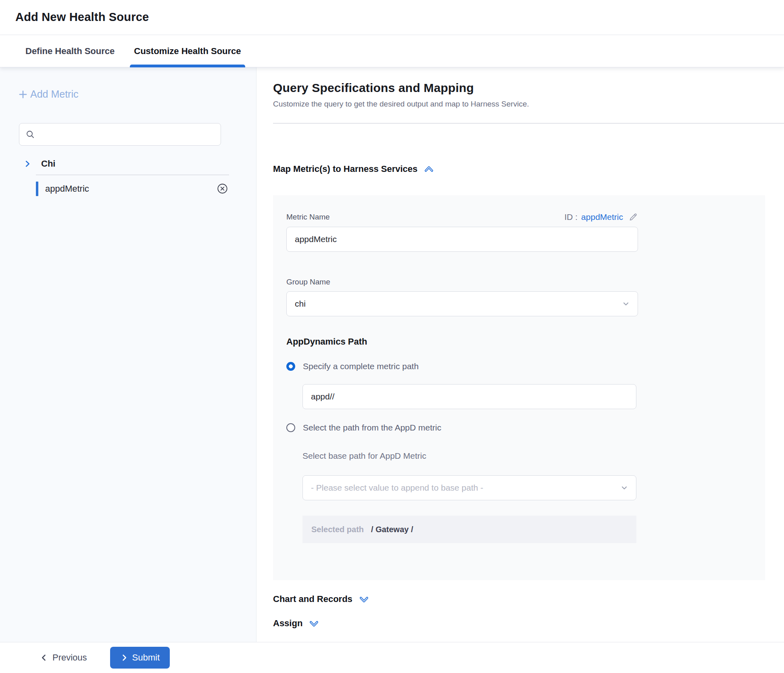  What do you see at coordinates (633, 217) in the screenshot?
I see `edit-id-icon` at bounding box center [633, 217].